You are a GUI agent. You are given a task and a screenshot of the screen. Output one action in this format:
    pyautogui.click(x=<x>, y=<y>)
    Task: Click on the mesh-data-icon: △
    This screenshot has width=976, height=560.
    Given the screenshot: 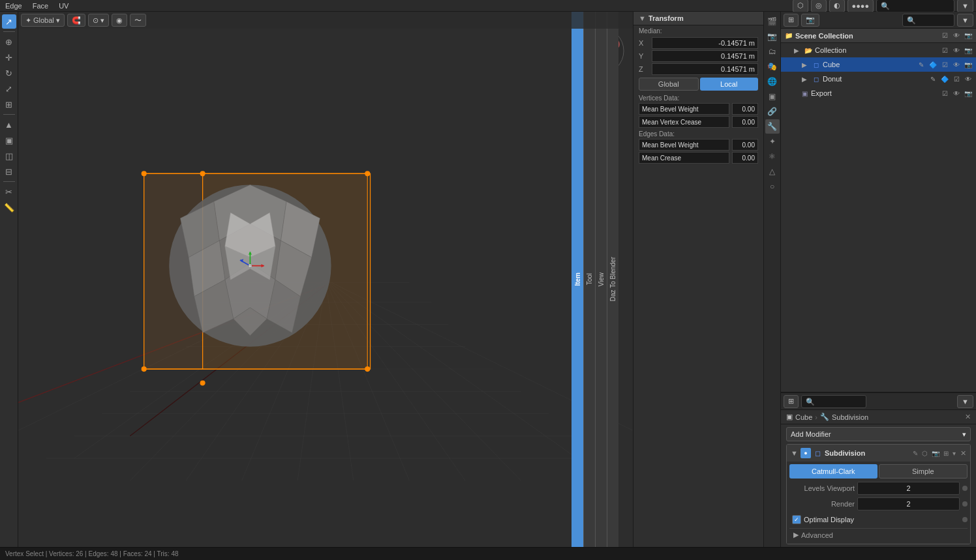 What is the action you would take?
    pyautogui.click(x=772, y=171)
    